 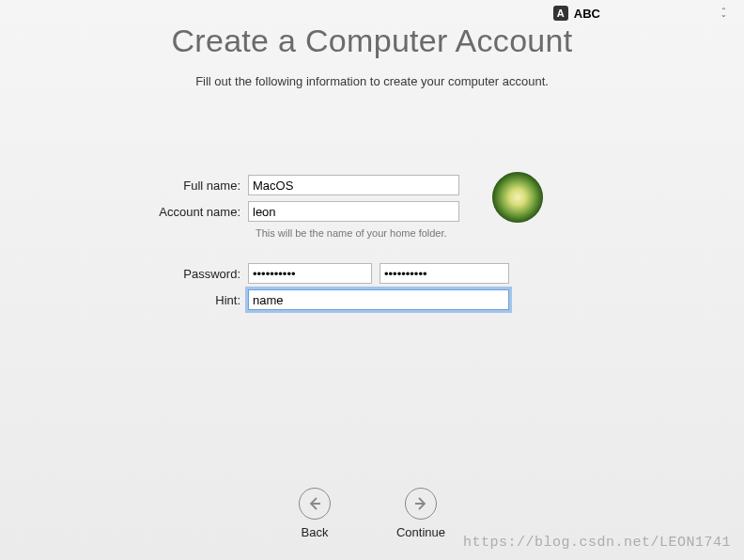 What do you see at coordinates (178, 274) in the screenshot?
I see `password-label: Password:` at bounding box center [178, 274].